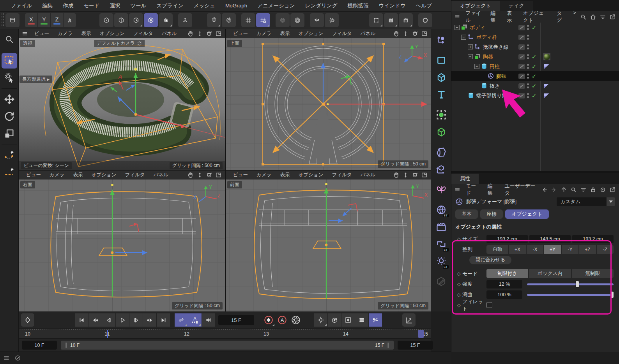 The height and width of the screenshot is (364, 619). I want to click on falloff-settings-icon, so click(297, 20).